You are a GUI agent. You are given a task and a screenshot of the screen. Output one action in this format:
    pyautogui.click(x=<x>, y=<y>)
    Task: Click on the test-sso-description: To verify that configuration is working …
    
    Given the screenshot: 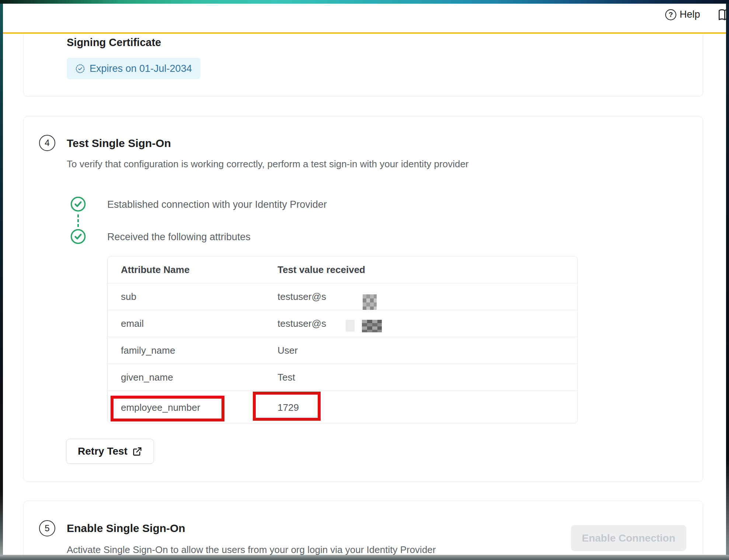 What is the action you would take?
    pyautogui.click(x=268, y=164)
    